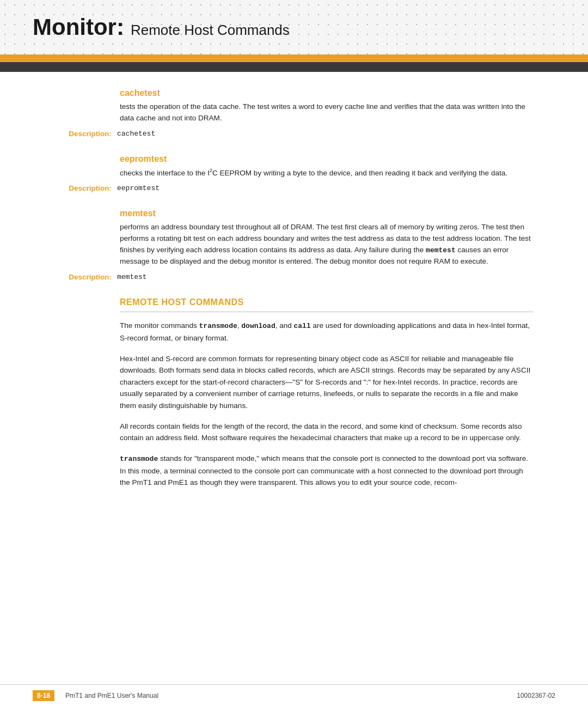 This screenshot has width=588, height=706. What do you see at coordinates (75, 188) in the screenshot?
I see `eepromtest-desc-label: Description:` at bounding box center [75, 188].